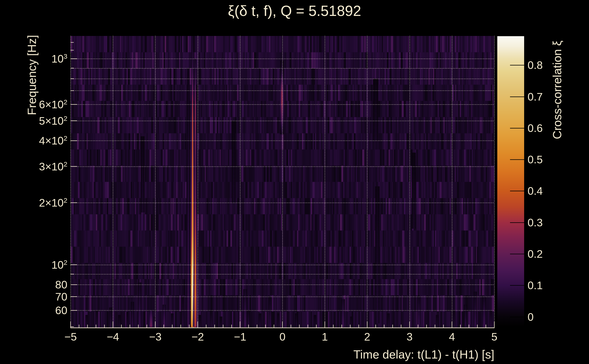 This screenshot has height=364, width=589. Describe the element at coordinates (325, 337) in the screenshot. I see `x-tick-label: 1` at that location.